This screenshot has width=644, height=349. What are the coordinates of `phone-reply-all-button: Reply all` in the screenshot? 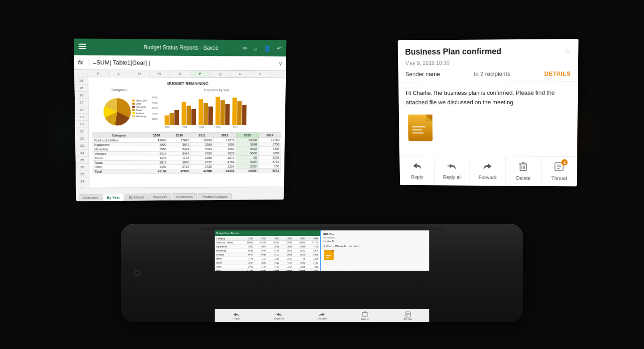 It's located at (279, 316).